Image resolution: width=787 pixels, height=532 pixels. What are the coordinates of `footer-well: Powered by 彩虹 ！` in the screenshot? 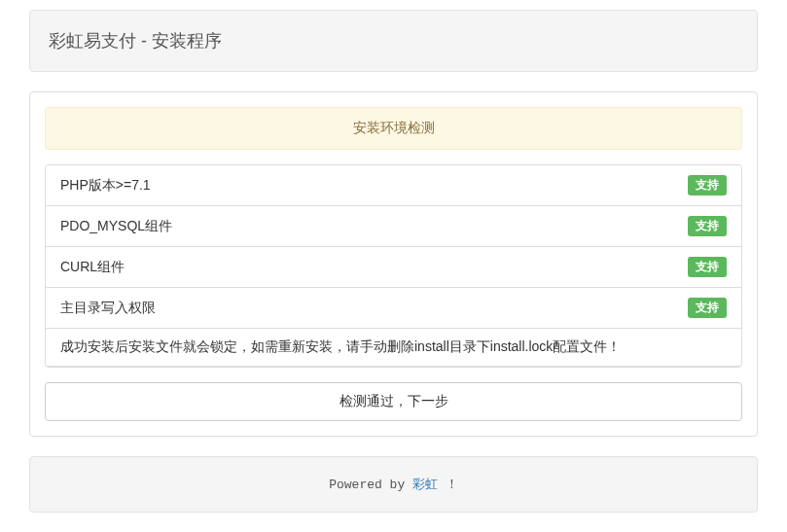 It's located at (393, 484).